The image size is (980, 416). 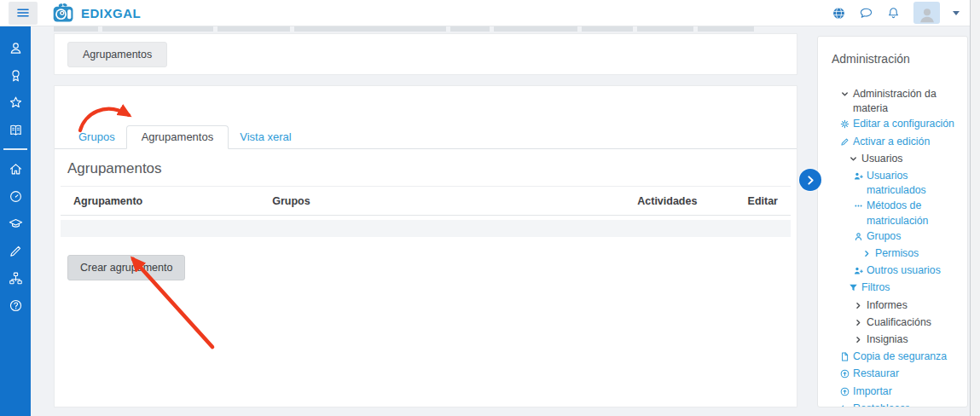 What do you see at coordinates (896, 324) in the screenshot?
I see `admin-item-cualificacions: Cualificacións` at bounding box center [896, 324].